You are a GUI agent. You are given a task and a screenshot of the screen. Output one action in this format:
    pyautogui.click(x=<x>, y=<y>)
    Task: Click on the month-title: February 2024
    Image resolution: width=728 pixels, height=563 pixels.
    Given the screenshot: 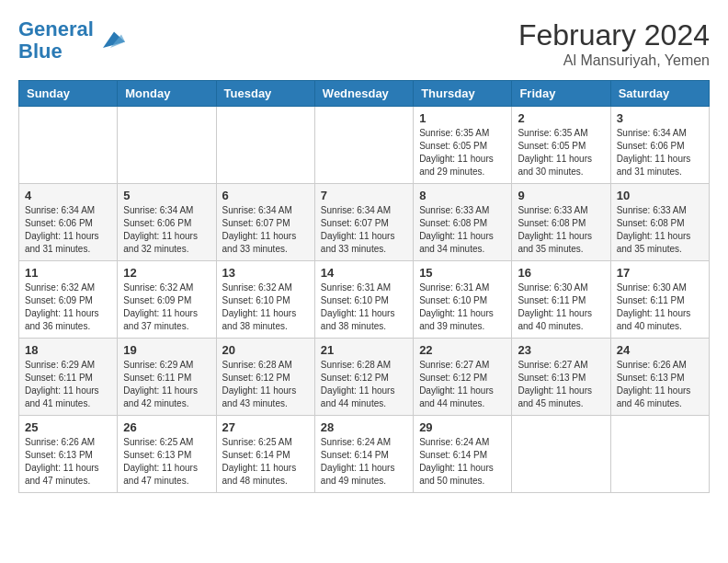 What is the action you would take?
    pyautogui.click(x=614, y=35)
    